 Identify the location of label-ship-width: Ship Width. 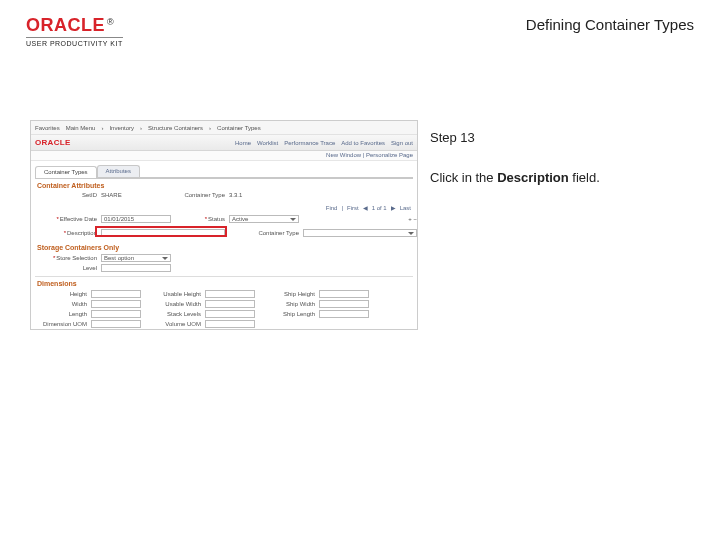
(287, 304).